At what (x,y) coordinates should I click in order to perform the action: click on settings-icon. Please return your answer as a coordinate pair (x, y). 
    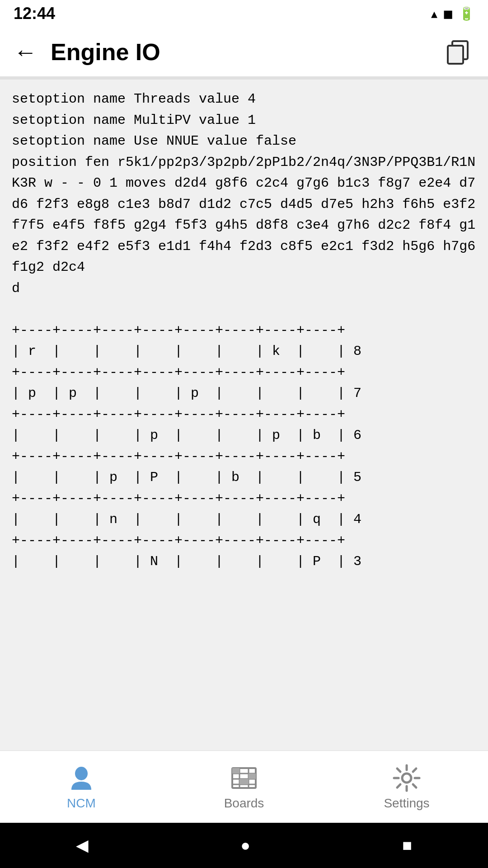
    Looking at the image, I should click on (407, 778).